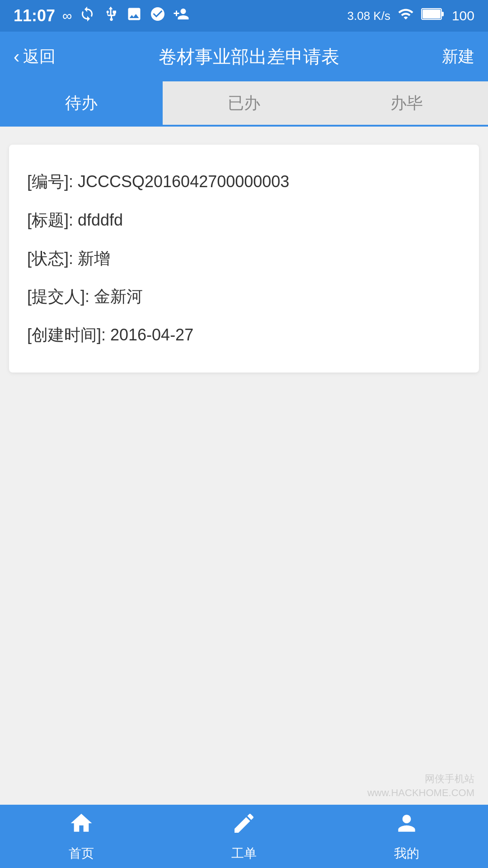  What do you see at coordinates (52, 220) in the screenshot?
I see `label-title: [标题]:` at bounding box center [52, 220].